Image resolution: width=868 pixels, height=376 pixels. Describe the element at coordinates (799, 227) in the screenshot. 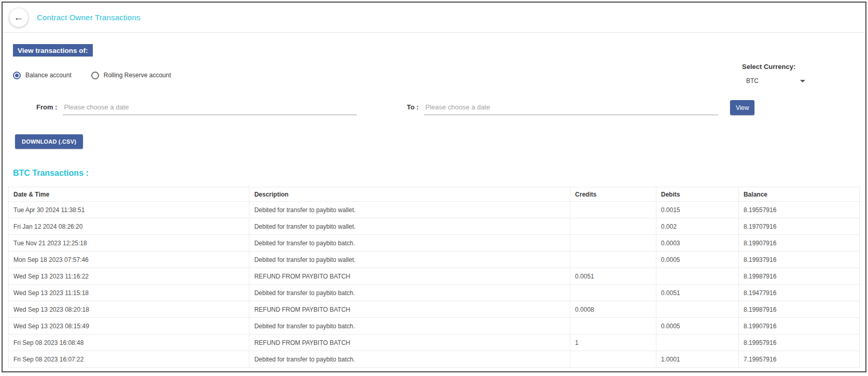

I see `cell-balance: 8.19707916` at that location.